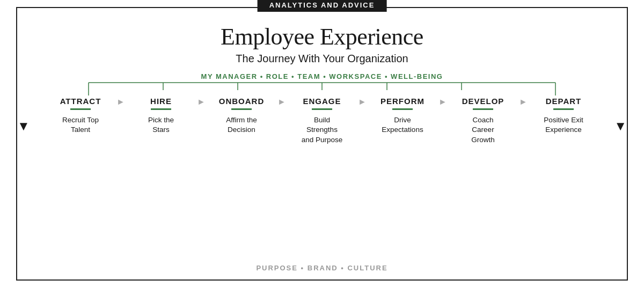 Image resolution: width=644 pixels, height=287 pixels. What do you see at coordinates (241, 126) in the screenshot?
I see `stage-onboard-desc: Affirm theDecision` at bounding box center [241, 126].